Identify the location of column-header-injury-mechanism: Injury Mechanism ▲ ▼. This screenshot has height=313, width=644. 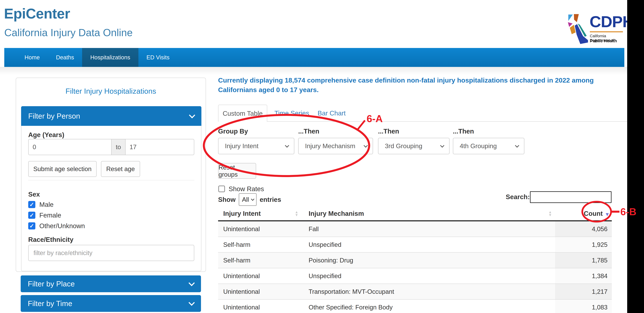
(429, 214).